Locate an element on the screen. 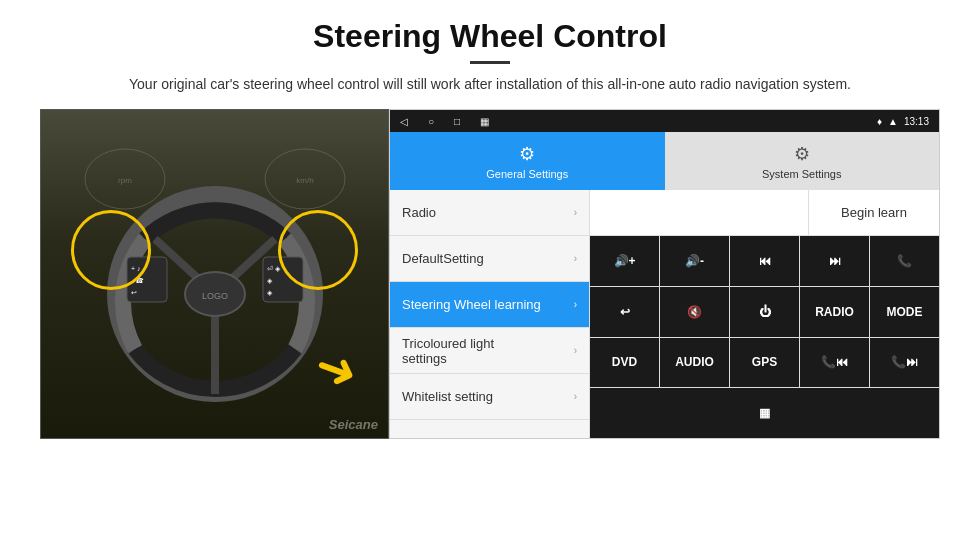 This screenshot has height=546, width=980. button-row-4: ▦ is located at coordinates (764, 413).